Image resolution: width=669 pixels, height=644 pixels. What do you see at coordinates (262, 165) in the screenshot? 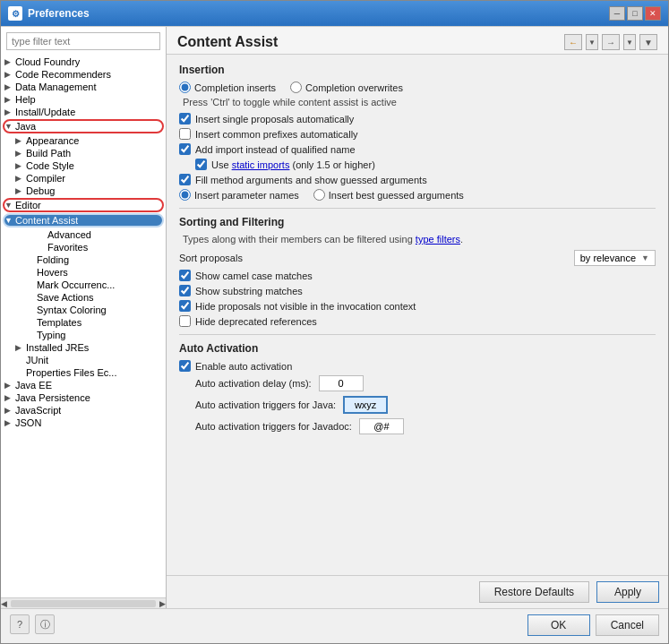
I see `static-imports-link: static imports` at bounding box center [262, 165].